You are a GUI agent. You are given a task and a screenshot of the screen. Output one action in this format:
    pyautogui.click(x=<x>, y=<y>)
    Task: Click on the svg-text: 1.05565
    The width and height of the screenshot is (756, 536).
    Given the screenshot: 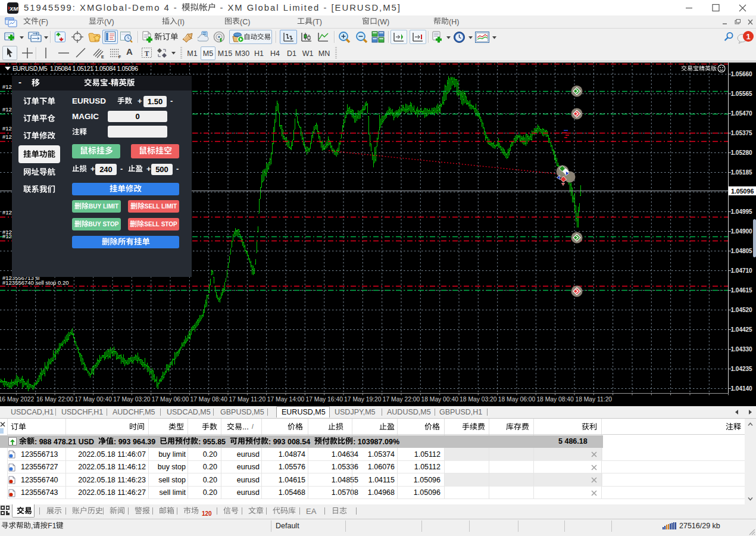 What is the action you would take?
    pyautogui.click(x=742, y=94)
    